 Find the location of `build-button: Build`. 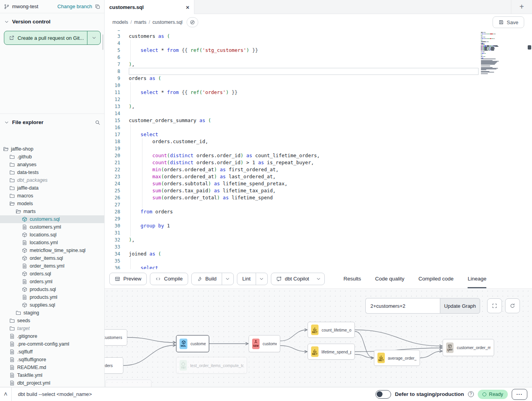

build-button: Build is located at coordinates (212, 279).